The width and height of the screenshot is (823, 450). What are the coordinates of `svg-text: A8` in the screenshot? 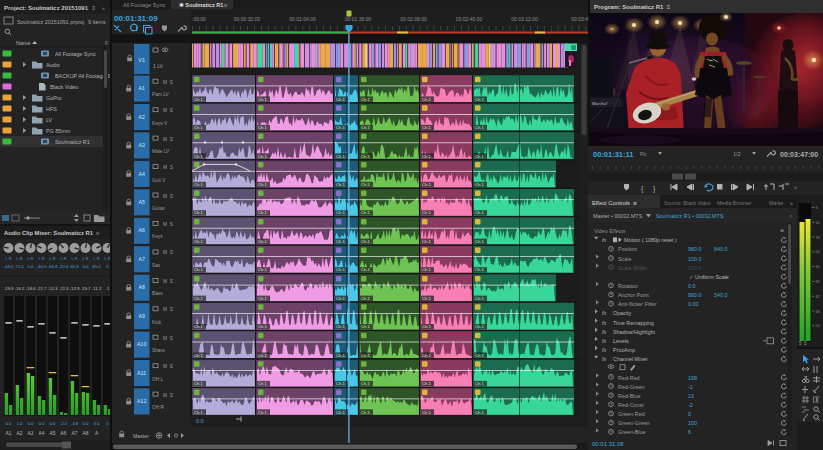 It's located at (86, 434).